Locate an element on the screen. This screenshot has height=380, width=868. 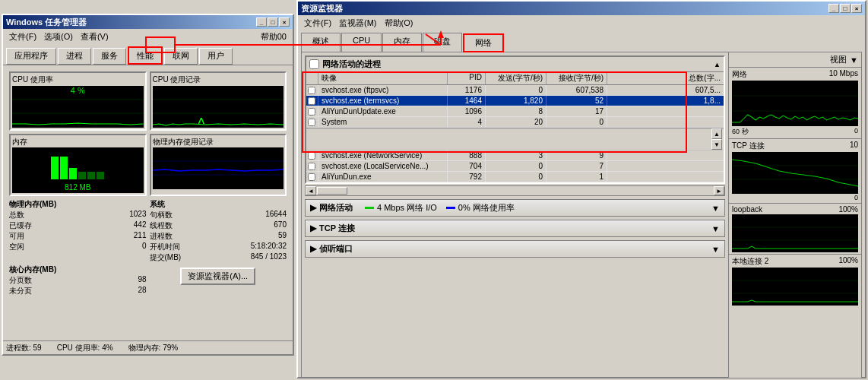
rm-menu-monitor: 监视器(M) is located at coordinates (358, 23).